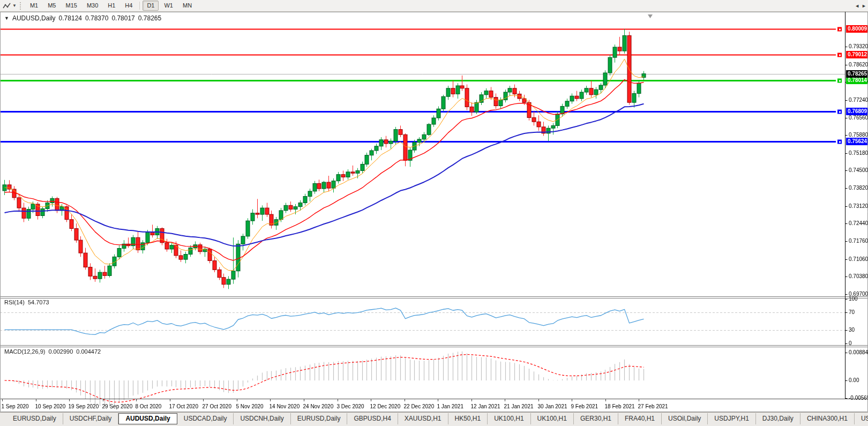 This screenshot has height=426, width=868. I want to click on tab-fra40-h1: FRA40,H1, so click(640, 419).